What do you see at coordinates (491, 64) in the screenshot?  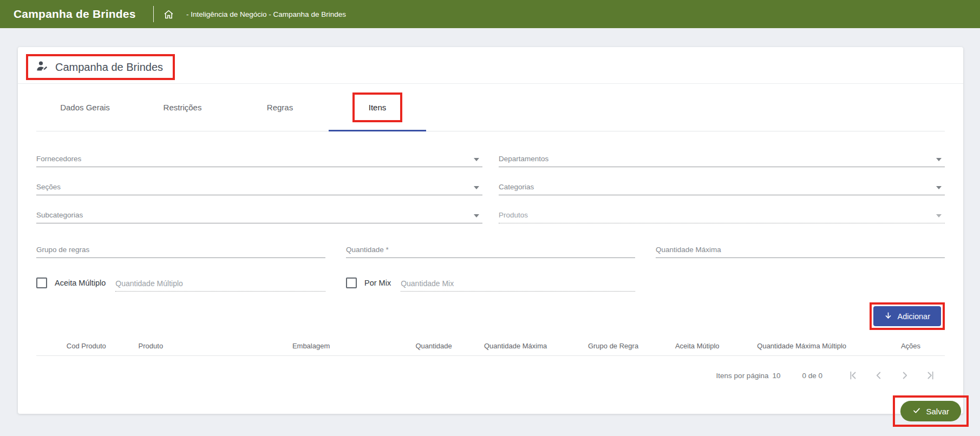 I see `card-title-row: Campanha de Brindes` at bounding box center [491, 64].